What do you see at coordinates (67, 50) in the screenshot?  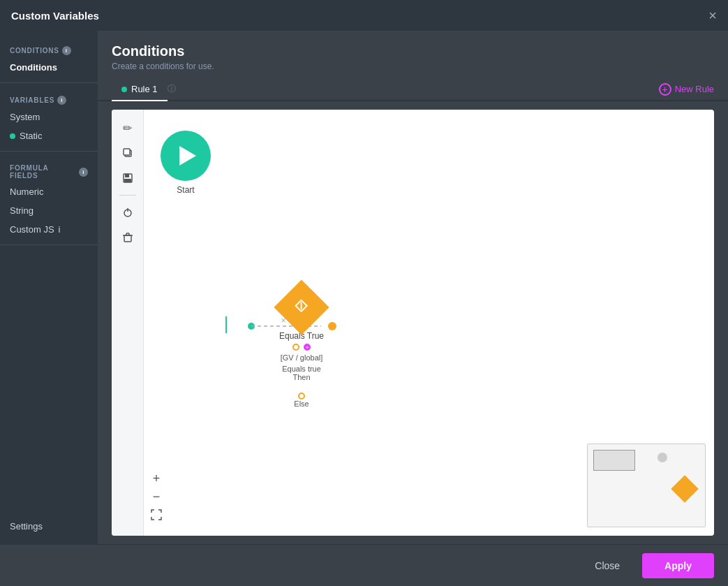 I see `conditions-info-icon: i` at bounding box center [67, 50].